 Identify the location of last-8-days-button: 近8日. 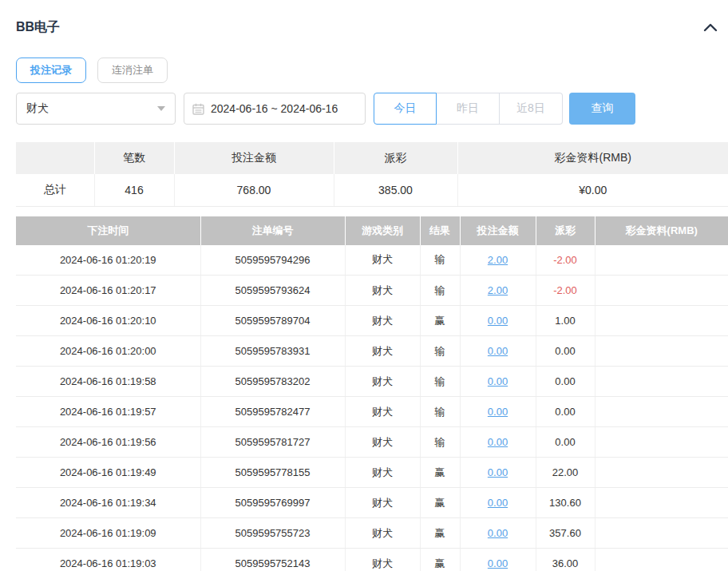
(532, 109).